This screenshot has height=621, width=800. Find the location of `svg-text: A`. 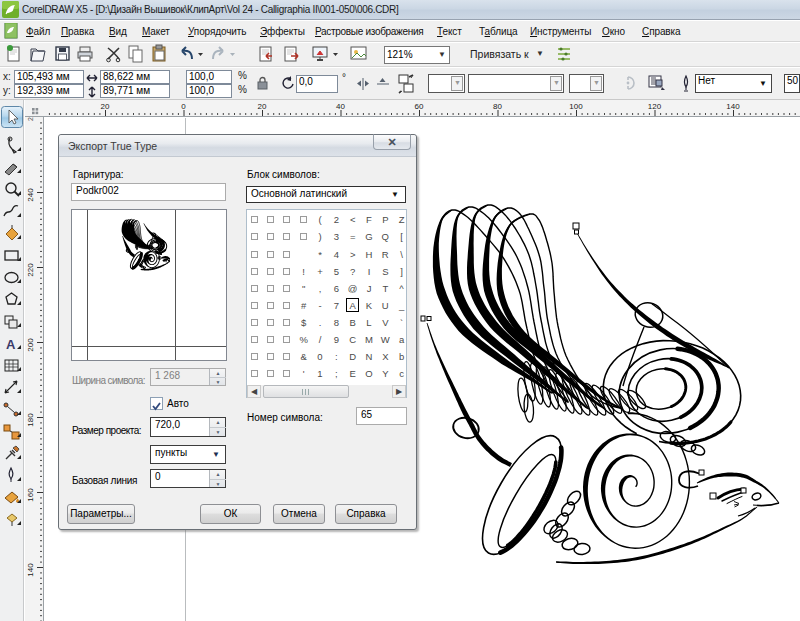

svg-text: A is located at coordinates (11, 344).